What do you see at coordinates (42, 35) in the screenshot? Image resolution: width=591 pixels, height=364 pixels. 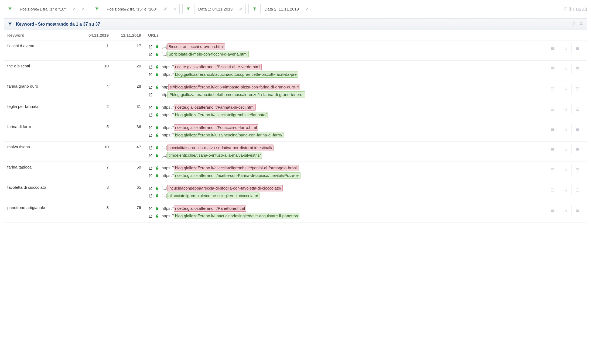 I see `col-keyword-header: Keyword` at bounding box center [42, 35].